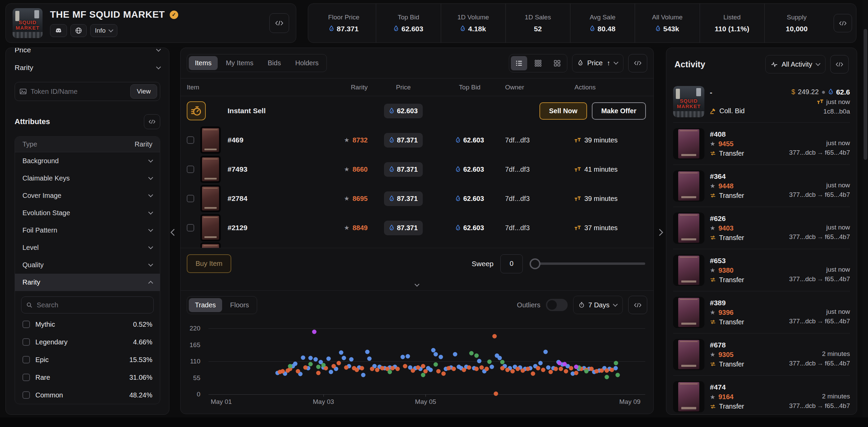 The height and width of the screenshot is (427, 868). Describe the element at coordinates (87, 213) in the screenshot. I see `attribute-evolution-stage: Evolution Stage` at that location.